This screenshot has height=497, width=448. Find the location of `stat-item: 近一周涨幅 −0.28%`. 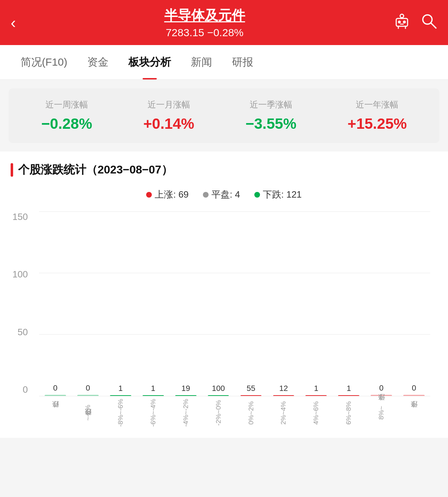

stat-item: 近一周涨幅 −0.28% is located at coordinates (67, 116).